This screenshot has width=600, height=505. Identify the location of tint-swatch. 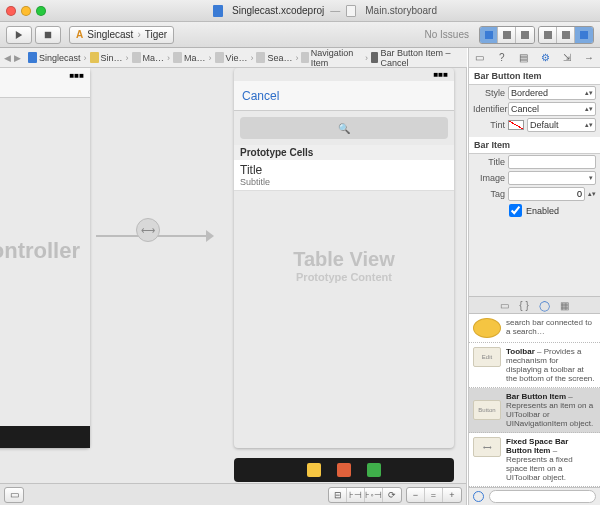
(516, 125).